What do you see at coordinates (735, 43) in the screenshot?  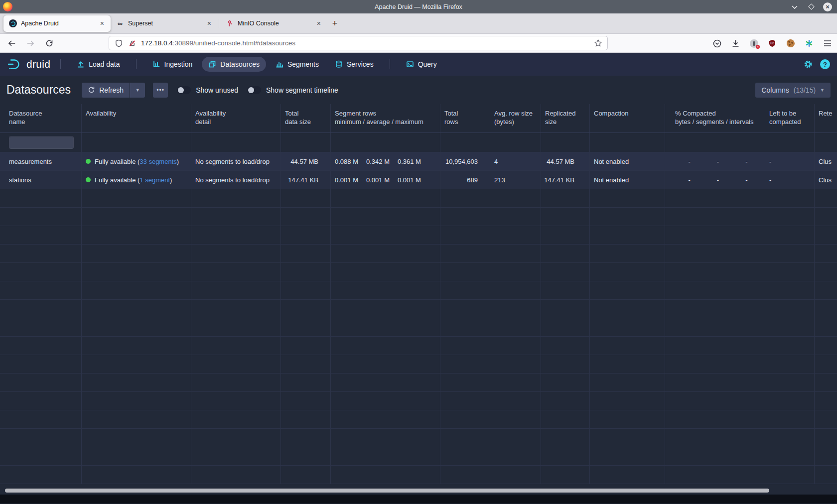 I see `downloads-icon` at bounding box center [735, 43].